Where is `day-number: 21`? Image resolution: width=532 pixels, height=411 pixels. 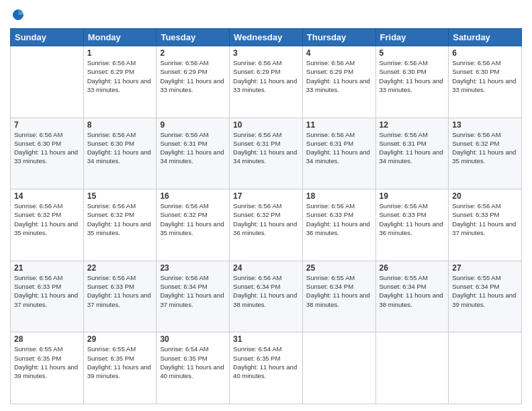 day-number: 21 is located at coordinates (47, 268).